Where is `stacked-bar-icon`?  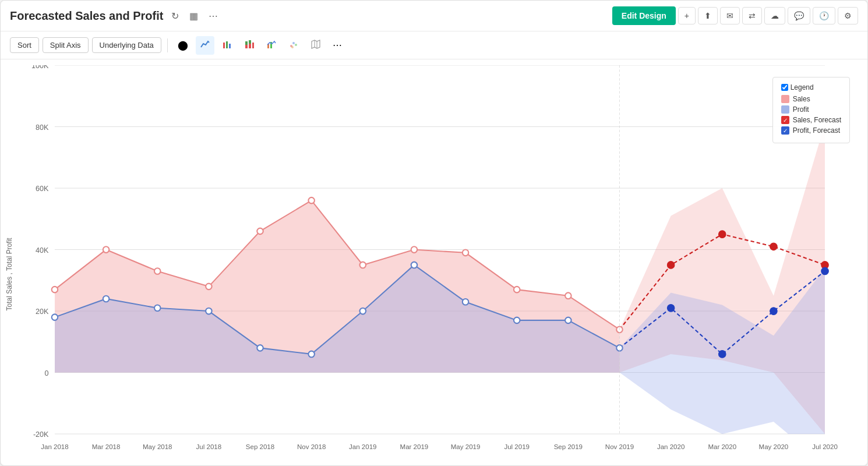
stacked-bar-icon is located at coordinates (249, 45).